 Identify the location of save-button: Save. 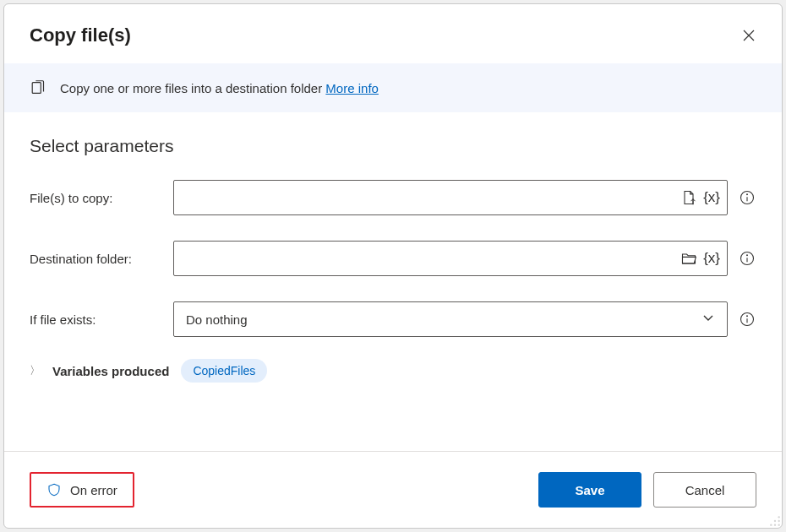
(590, 490).